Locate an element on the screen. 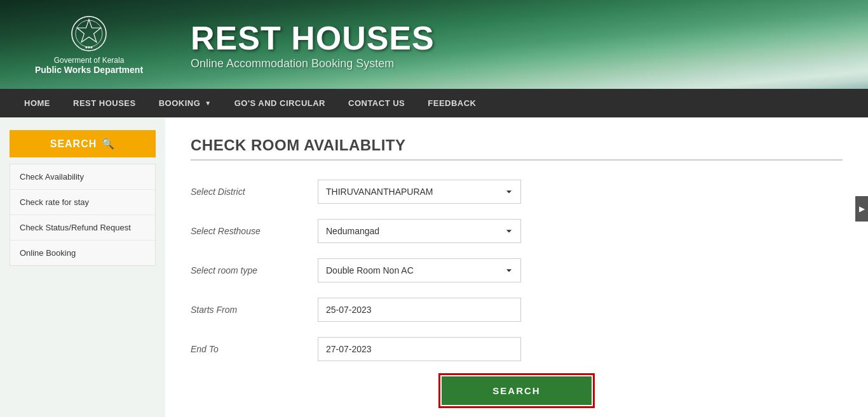 The image size is (868, 417). resthouse-select: Nedumangad Thiruvananthapuram Attingal is located at coordinates (419, 231).